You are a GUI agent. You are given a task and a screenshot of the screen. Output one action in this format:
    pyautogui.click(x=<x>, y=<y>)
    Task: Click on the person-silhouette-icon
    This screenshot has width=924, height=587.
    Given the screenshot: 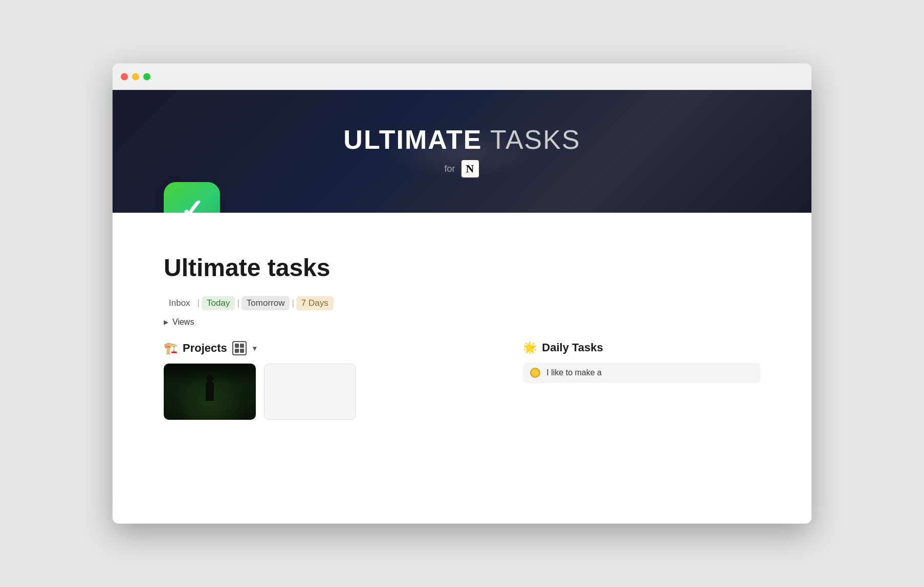 What is the action you would take?
    pyautogui.click(x=210, y=391)
    